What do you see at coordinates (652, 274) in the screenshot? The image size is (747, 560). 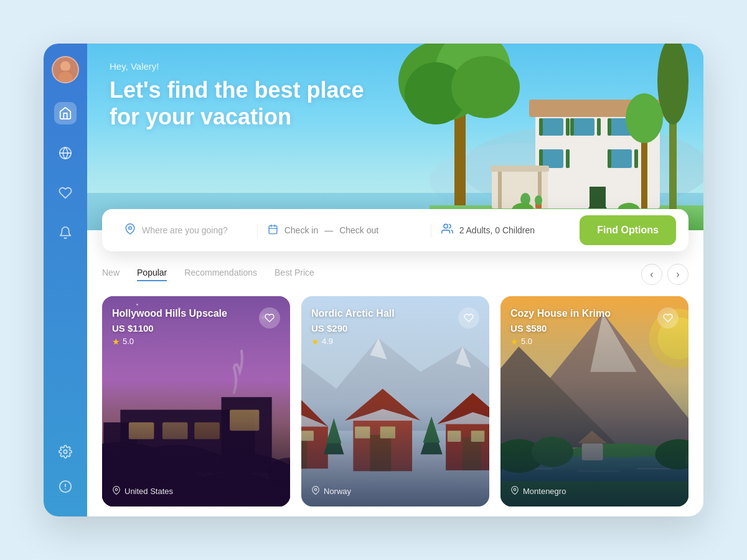 I see `prev-button: ‹` at bounding box center [652, 274].